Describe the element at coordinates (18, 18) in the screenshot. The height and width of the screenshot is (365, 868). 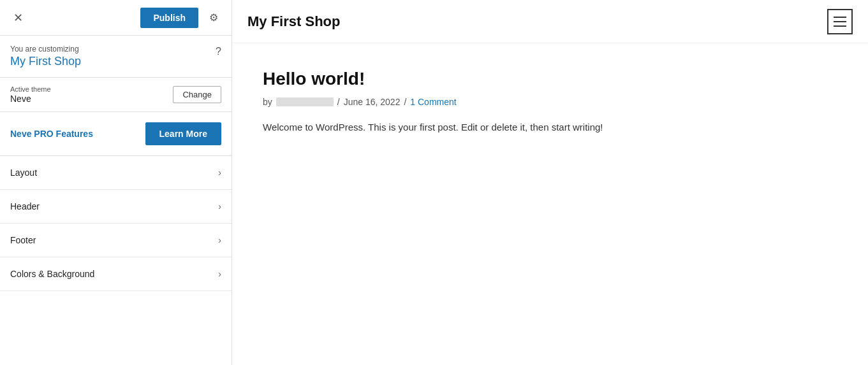
I see `close-button: ✕` at that location.